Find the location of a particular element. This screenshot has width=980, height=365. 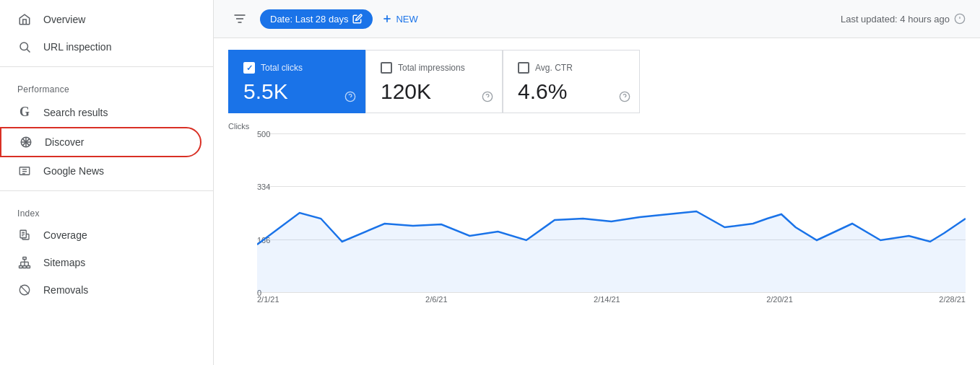

discover-icon is located at coordinates (26, 142).